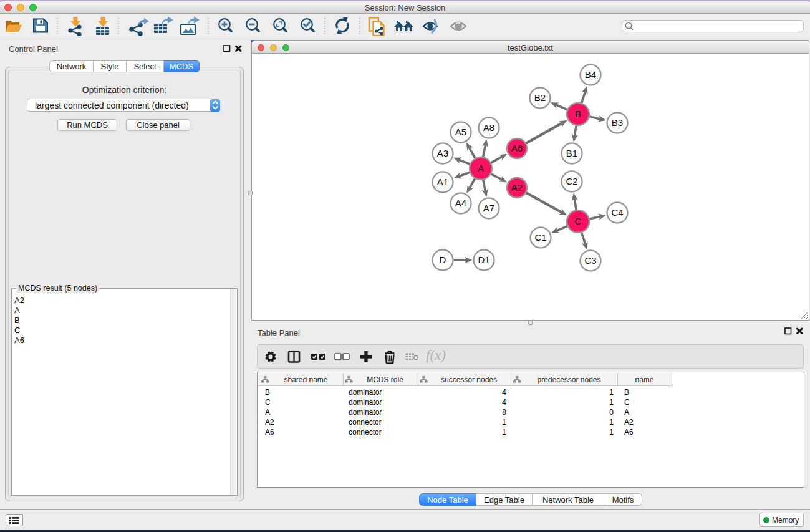  Describe the element at coordinates (461, 203) in the screenshot. I see `svg-text: A4` at that location.